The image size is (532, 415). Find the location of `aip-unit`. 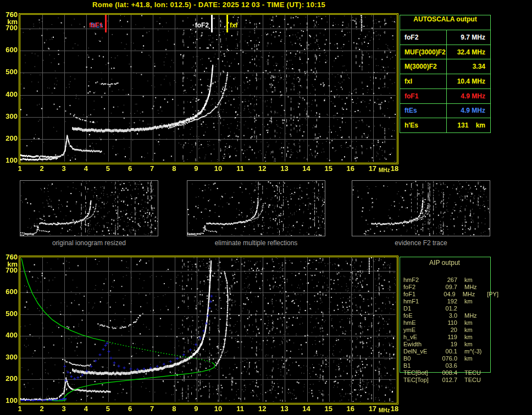

aip-unit is located at coordinates (473, 366).